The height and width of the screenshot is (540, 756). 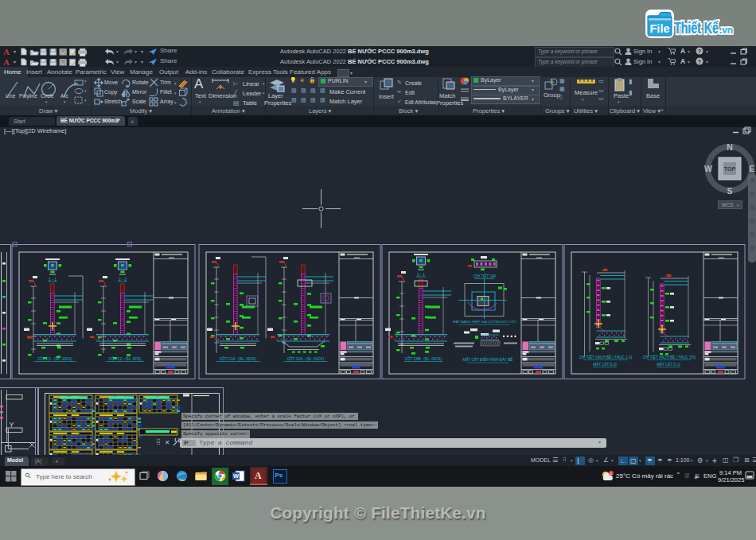 What do you see at coordinates (668, 364) in the screenshot?
I see `svg-text: MẬT CẮT C-C` at bounding box center [668, 364].